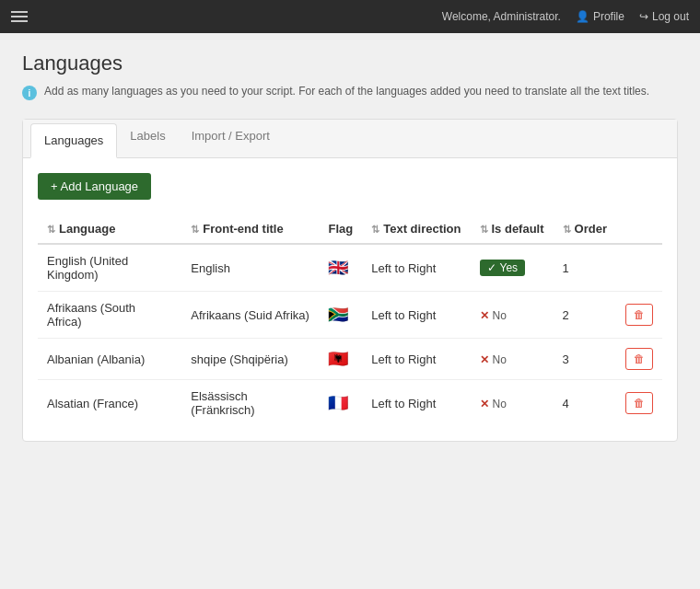  I want to click on logout-icon: ↪, so click(644, 17).